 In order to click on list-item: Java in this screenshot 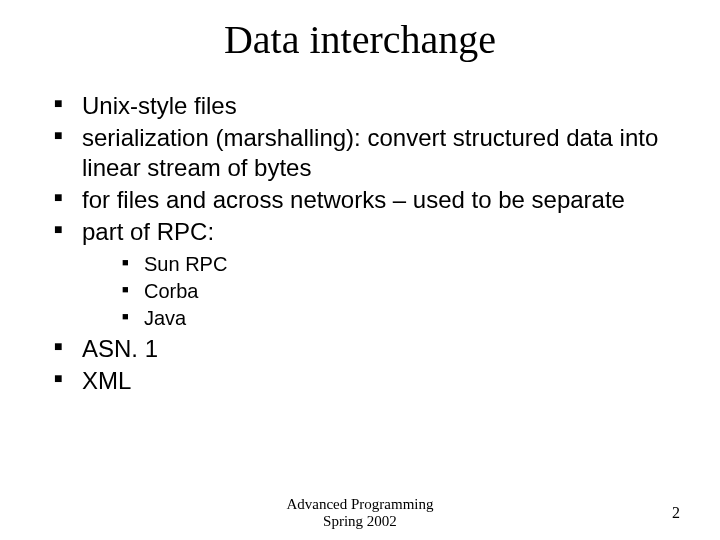, I will do `click(394, 318)`.